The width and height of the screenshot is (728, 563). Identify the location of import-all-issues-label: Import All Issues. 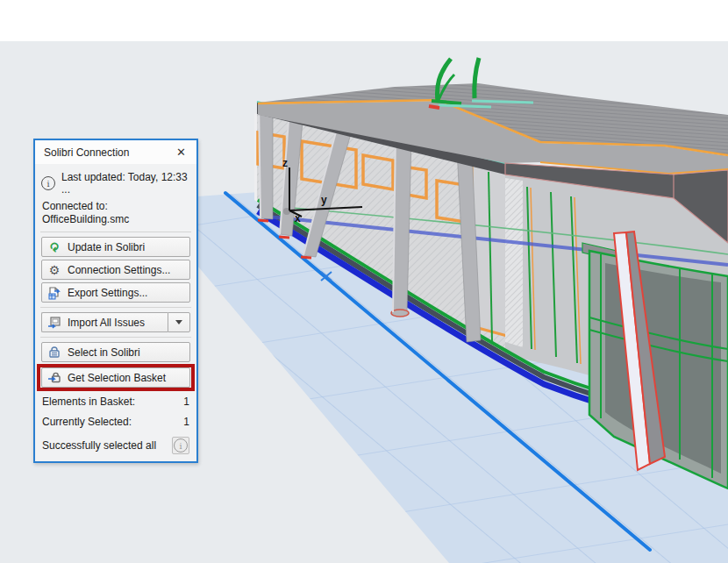
(106, 323).